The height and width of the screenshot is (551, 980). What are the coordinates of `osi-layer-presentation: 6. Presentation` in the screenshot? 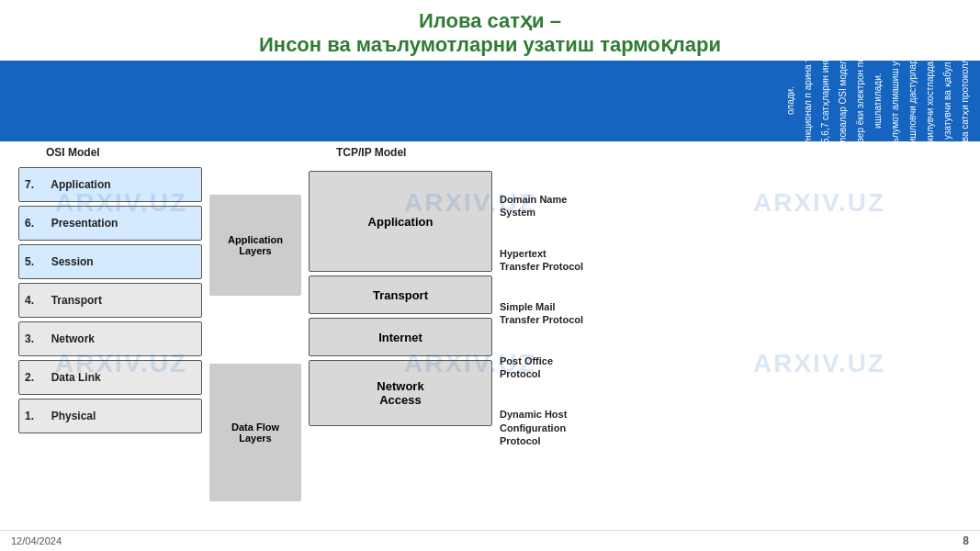 It's located at (110, 223).